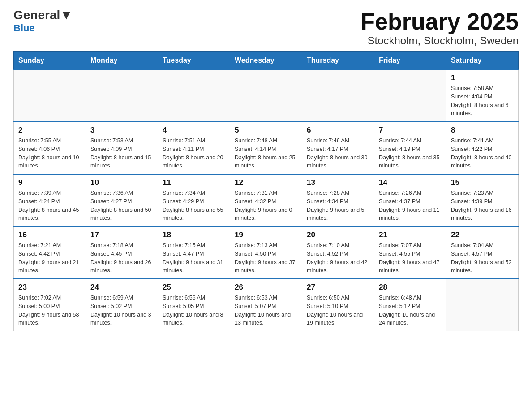 This screenshot has width=532, height=411. I want to click on calendar-cell: 8Sunrise: 7:41 AMSunset: 4:22 PMDaylight…, so click(483, 148).